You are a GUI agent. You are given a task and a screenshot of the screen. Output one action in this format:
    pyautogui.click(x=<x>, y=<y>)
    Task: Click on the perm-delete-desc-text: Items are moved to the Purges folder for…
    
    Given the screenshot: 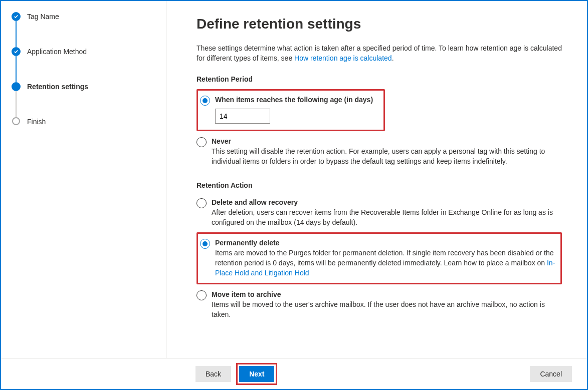 What is the action you would take?
    pyautogui.click(x=384, y=258)
    